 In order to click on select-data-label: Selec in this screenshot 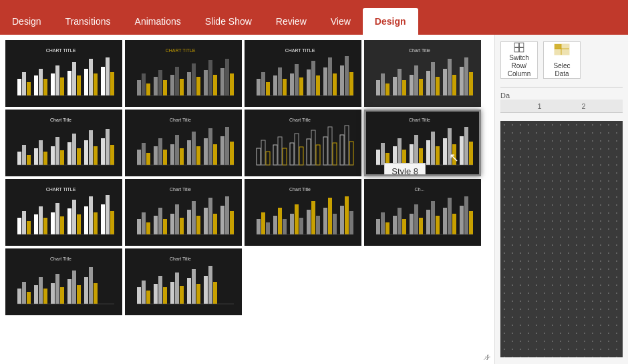, I will do `click(561, 66)`.